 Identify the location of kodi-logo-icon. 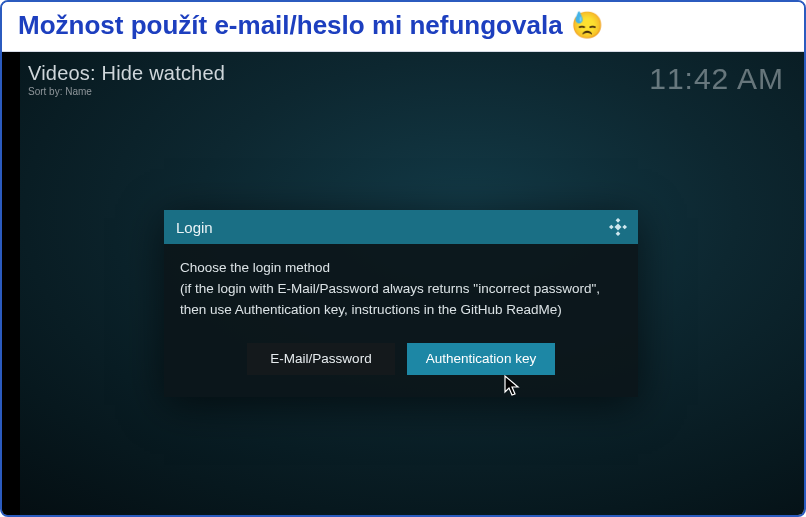
(618, 227).